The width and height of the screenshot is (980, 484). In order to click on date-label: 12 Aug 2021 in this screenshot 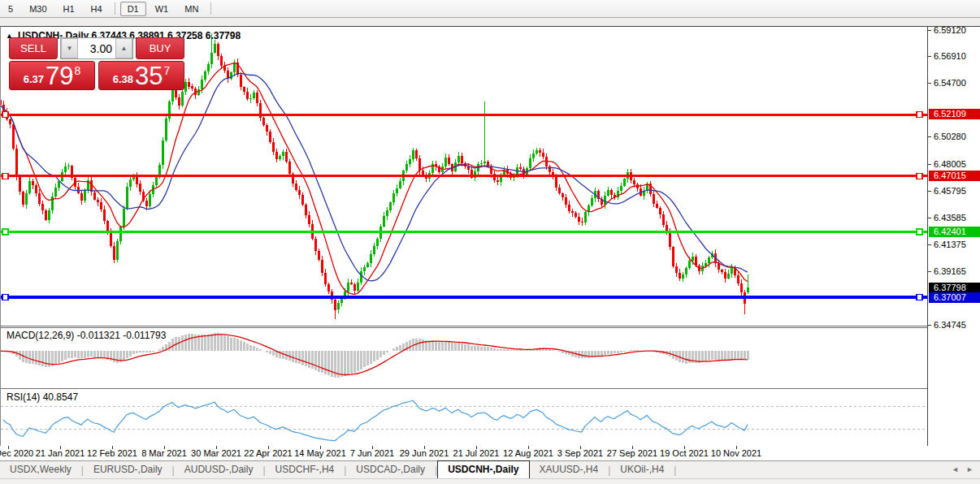, I will do `click(528, 453)`.